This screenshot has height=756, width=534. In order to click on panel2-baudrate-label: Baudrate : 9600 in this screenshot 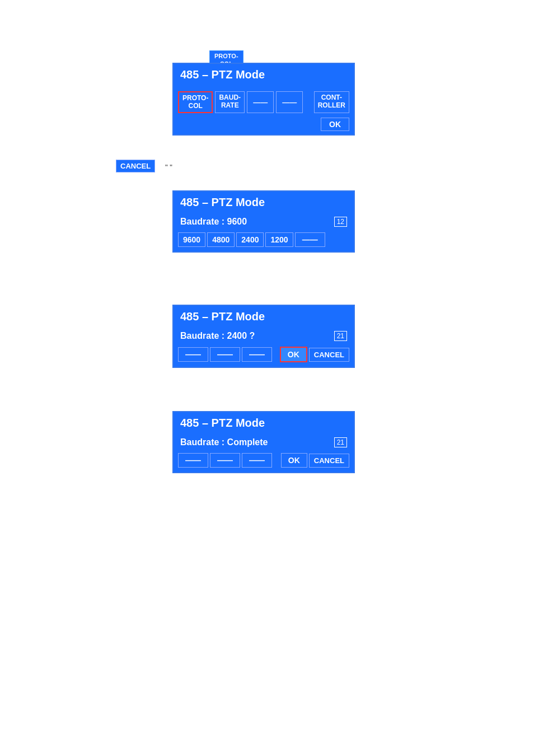, I will do `click(214, 222)`.